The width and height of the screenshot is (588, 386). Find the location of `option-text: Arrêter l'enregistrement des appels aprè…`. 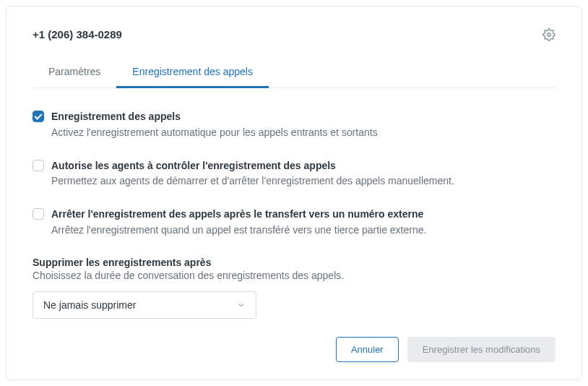

option-text: Arrêter l'enregistrement des appels aprè… is located at coordinates (303, 223).